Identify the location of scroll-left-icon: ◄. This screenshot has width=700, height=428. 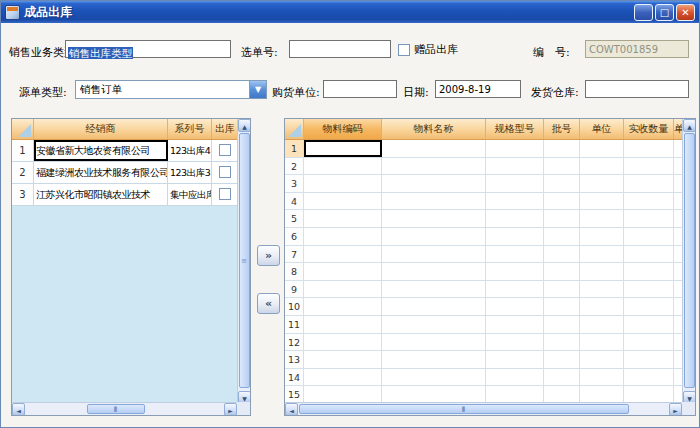
(292, 410).